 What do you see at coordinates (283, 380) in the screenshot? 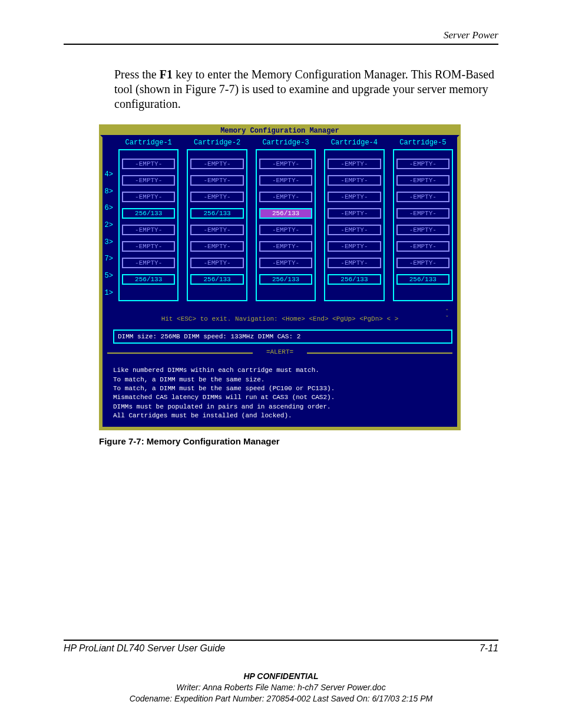
I see `alert-line: To match, a DIMM must be the same size.` at bounding box center [283, 380].